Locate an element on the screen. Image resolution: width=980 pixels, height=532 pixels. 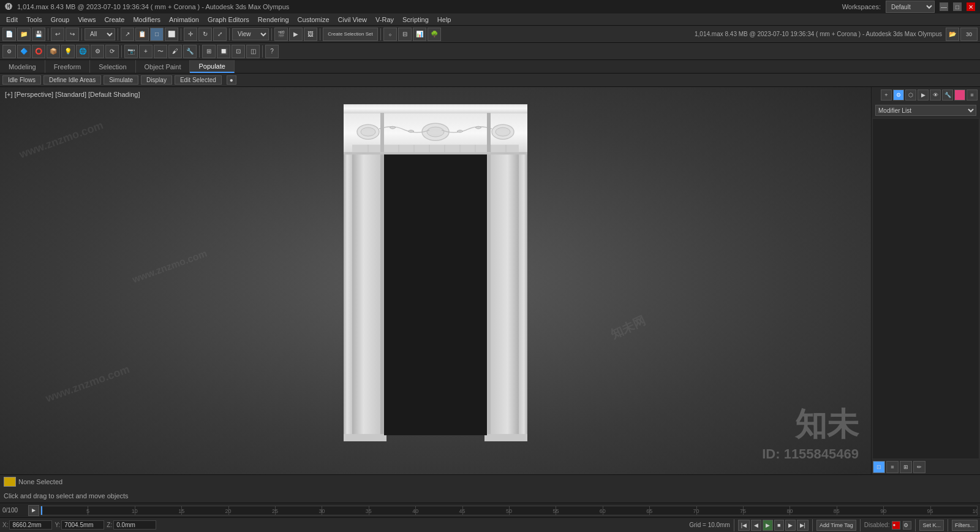
create-selection-set-button: Create Selection Set is located at coordinates (350, 34).